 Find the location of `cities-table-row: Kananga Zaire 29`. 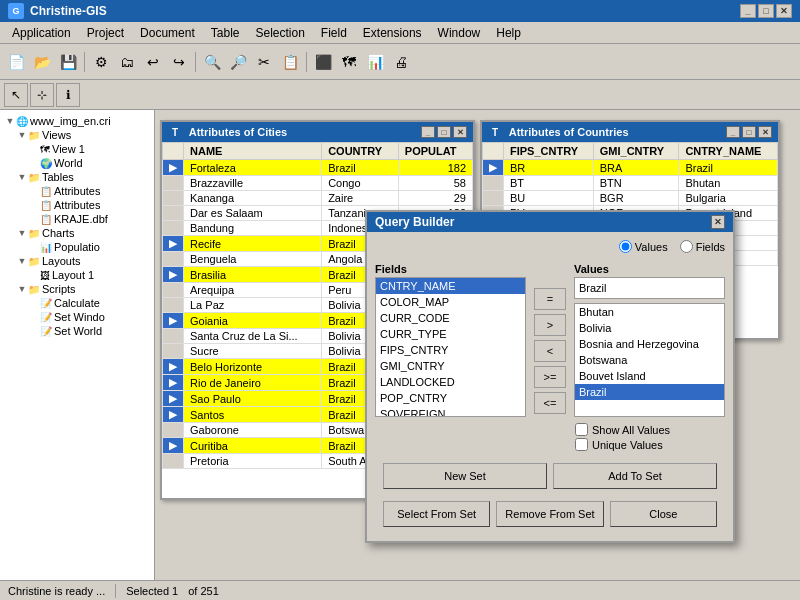

cities-table-row: Kananga Zaire 29 is located at coordinates (318, 198).